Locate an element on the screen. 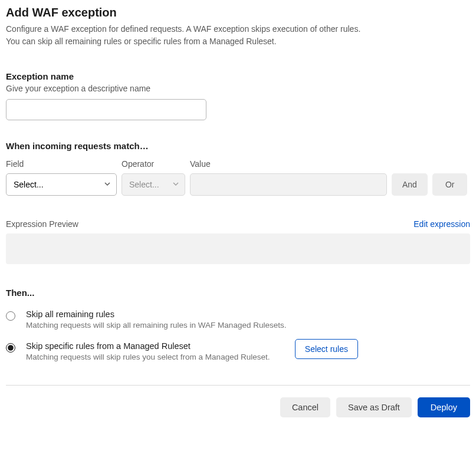 The height and width of the screenshot is (451, 476). operator-select: Select... is located at coordinates (153, 185).